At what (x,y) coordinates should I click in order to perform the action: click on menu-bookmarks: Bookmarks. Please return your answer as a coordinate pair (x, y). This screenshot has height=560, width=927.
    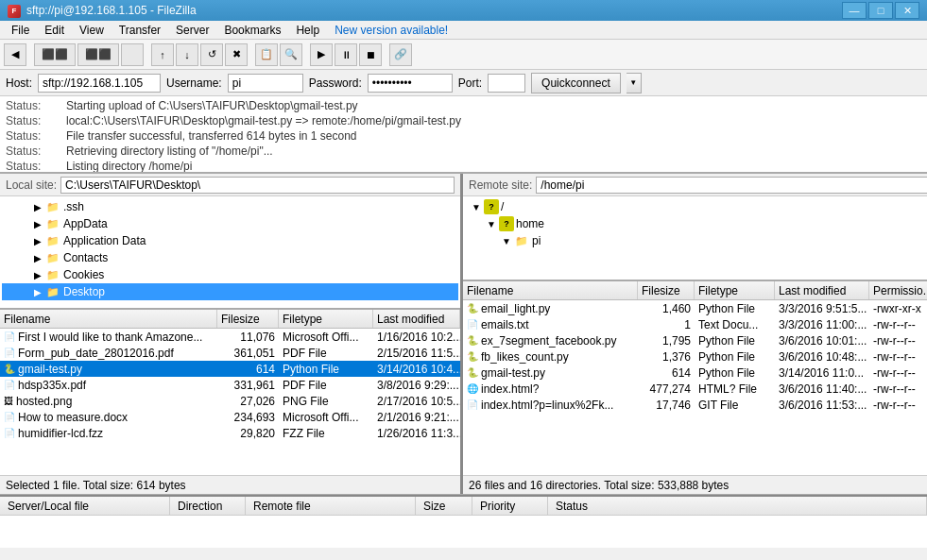
    Looking at the image, I should click on (252, 30).